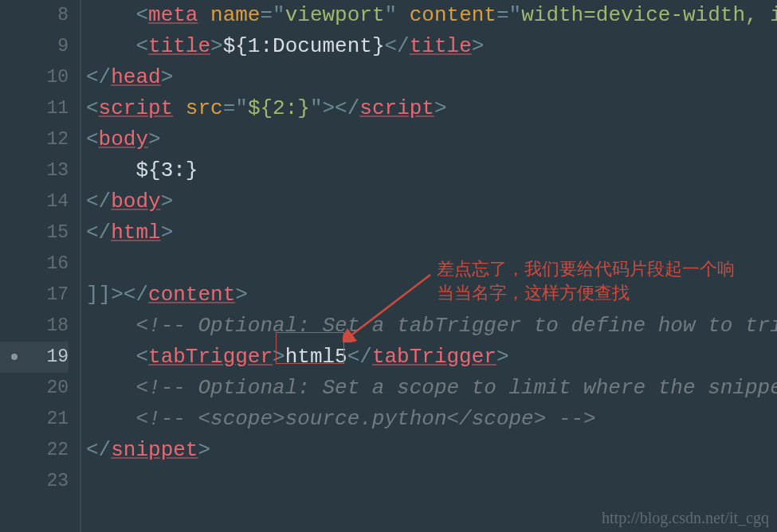 This screenshot has height=532, width=777. Describe the element at coordinates (429, 357) in the screenshot. I see `code-line: <tabTrigger>html5</tabTrigger>` at that location.